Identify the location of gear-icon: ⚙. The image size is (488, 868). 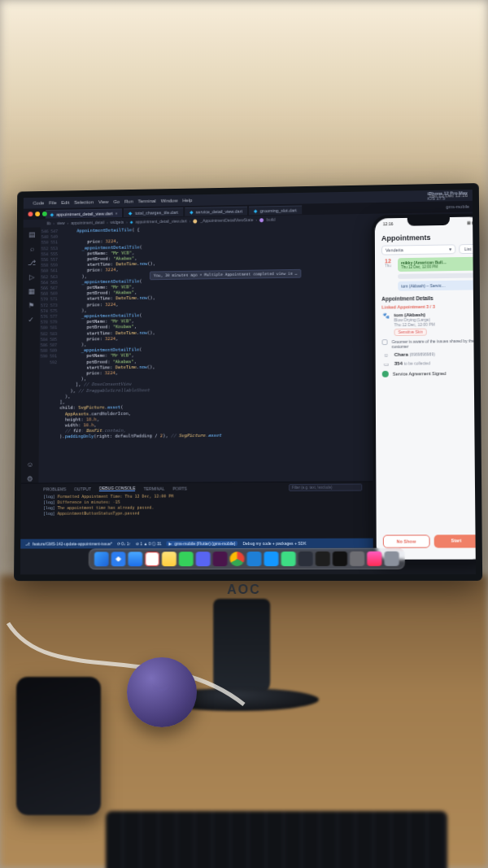
(30, 479).